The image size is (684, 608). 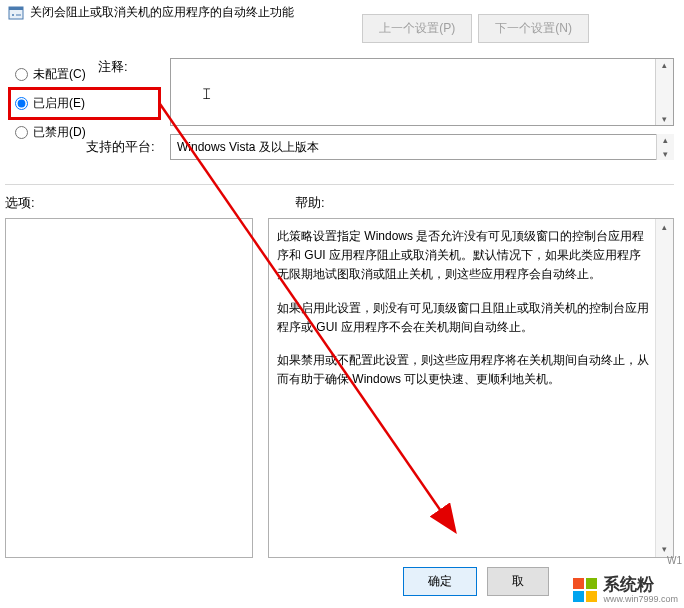 I want to click on radio-disabled-input, so click(x=22, y=132).